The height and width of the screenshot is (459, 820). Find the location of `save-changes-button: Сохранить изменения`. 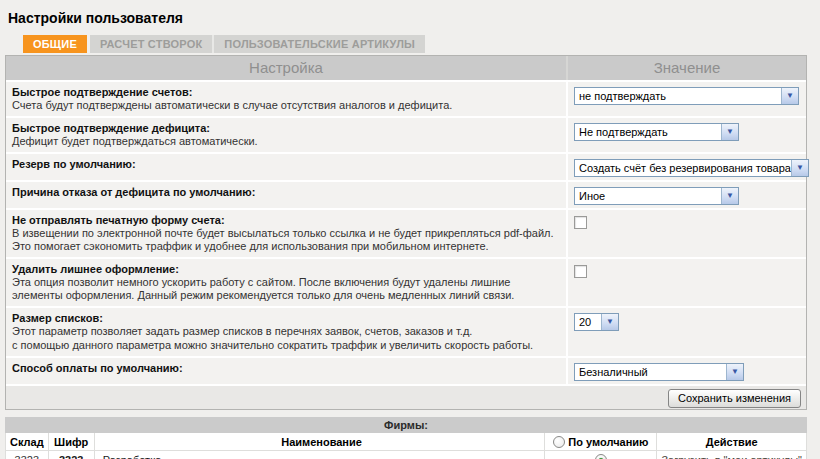

save-changes-button: Сохранить изменения is located at coordinates (734, 398).